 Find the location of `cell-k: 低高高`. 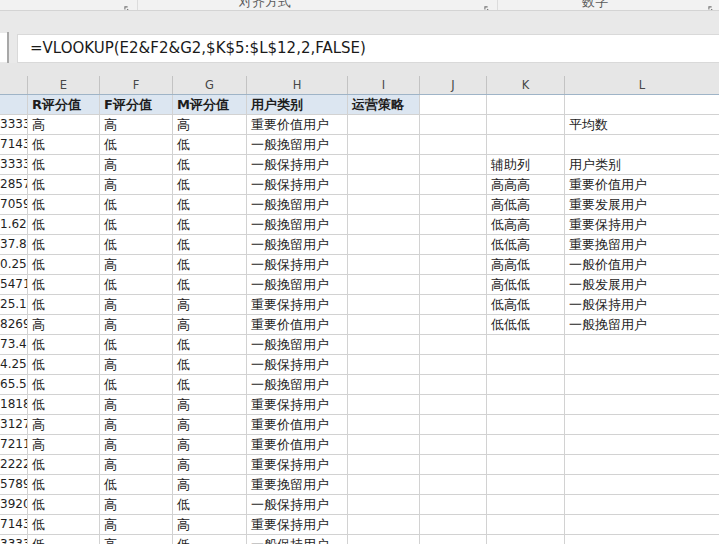

cell-k: 低高高 is located at coordinates (526, 225).